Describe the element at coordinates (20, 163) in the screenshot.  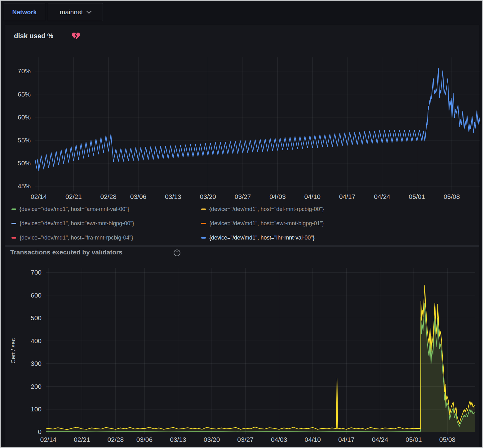
I see `y-axis-tick-label: 50%` at that location.